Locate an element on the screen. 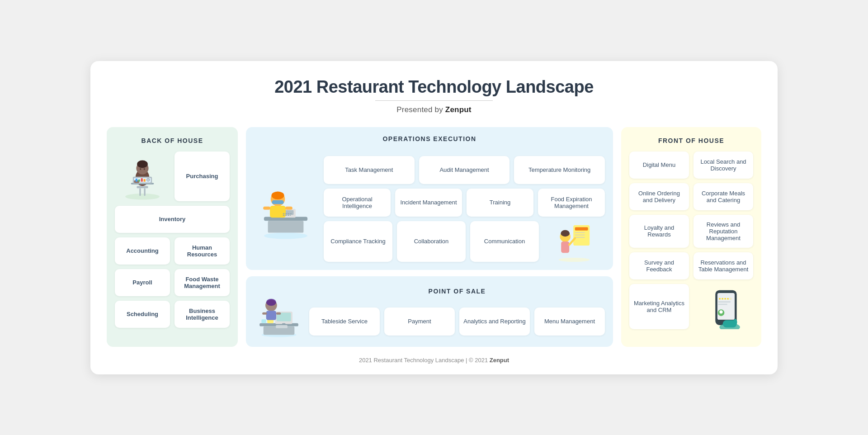 The width and height of the screenshot is (868, 435). foh-title: FRONT OF HOUSE is located at coordinates (691, 141).